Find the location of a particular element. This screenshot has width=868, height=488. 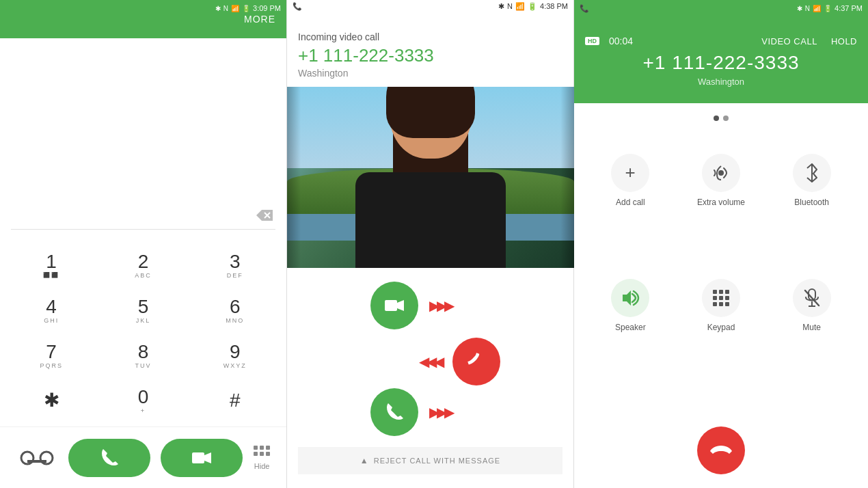

key-0-num: 0 is located at coordinates (144, 397).